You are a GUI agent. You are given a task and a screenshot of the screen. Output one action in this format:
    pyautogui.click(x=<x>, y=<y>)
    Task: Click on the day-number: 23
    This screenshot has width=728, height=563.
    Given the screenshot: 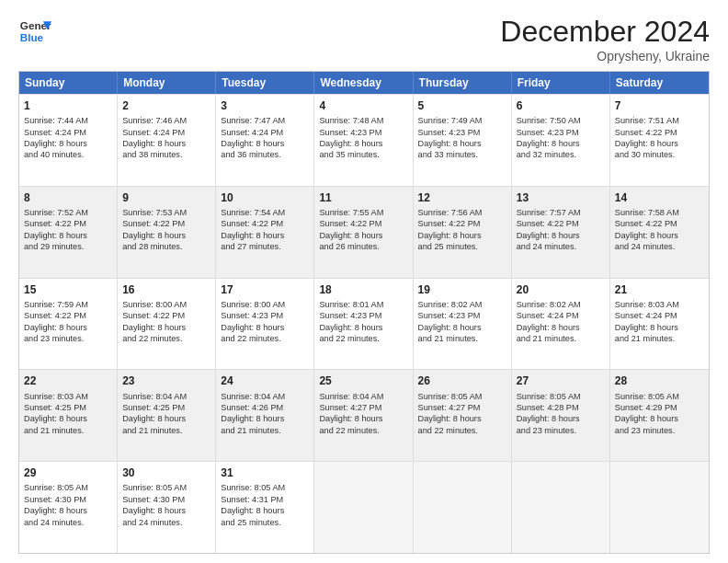 What is the action you would take?
    pyautogui.click(x=166, y=381)
    